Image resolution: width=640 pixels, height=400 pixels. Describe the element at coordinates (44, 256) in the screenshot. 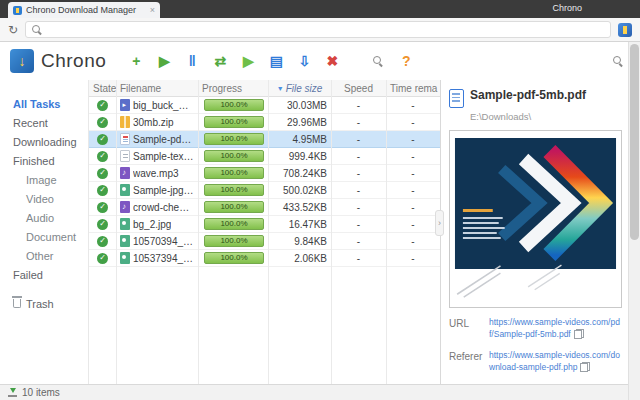

I see `sidebar-item-other: Other` at that location.